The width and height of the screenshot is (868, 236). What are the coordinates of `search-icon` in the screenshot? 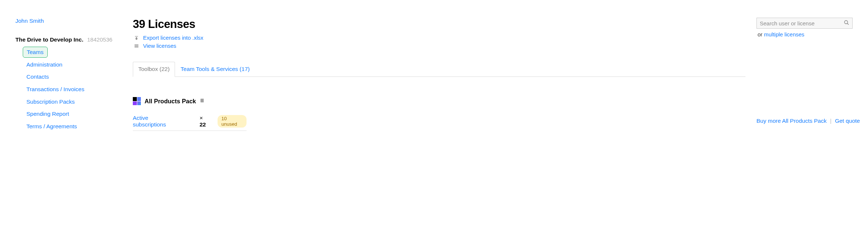 It's located at (847, 23).